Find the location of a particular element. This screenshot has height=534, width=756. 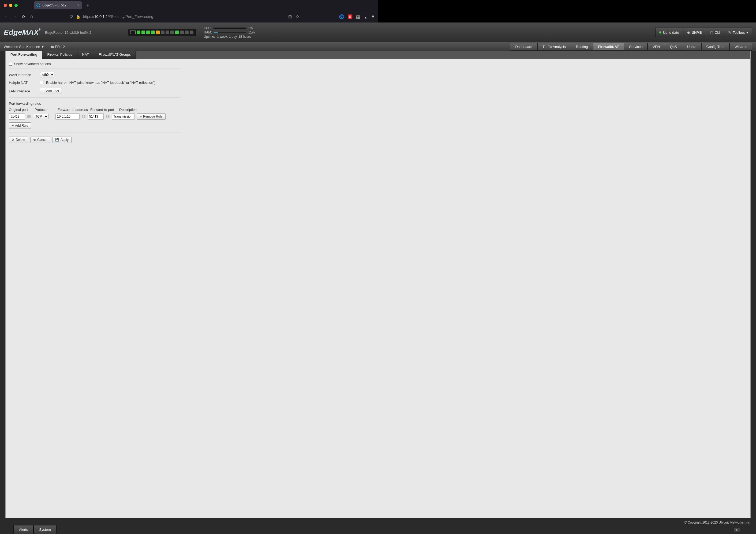

add-lan-button: +Add LAN is located at coordinates (51, 91).